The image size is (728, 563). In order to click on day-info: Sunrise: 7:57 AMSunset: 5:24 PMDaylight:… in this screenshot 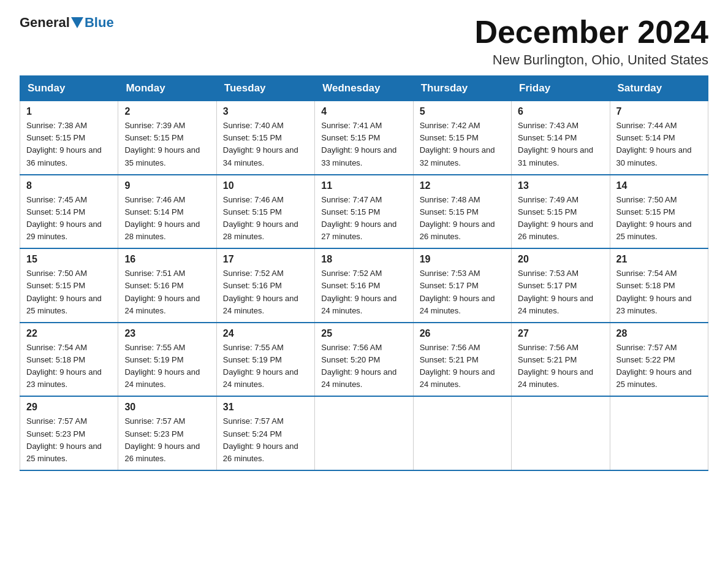, I will do `click(266, 440)`.